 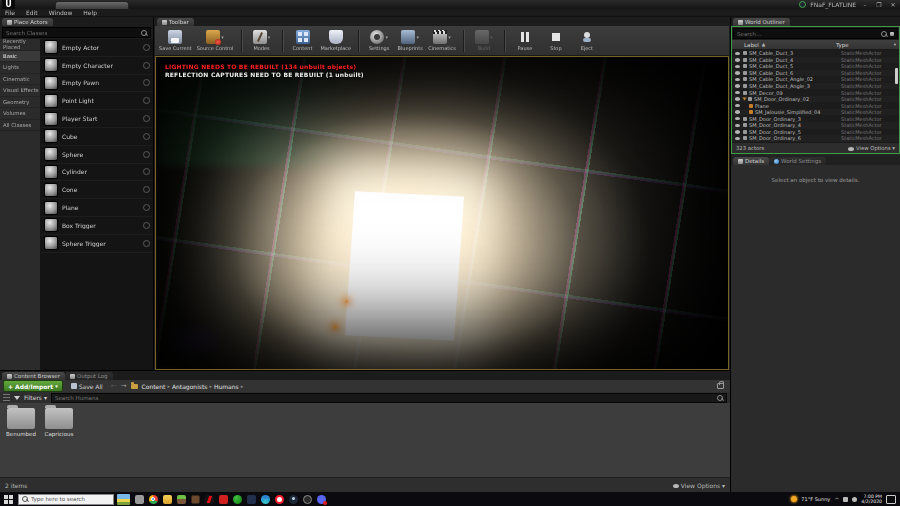 I want to click on folder-capricious: Capricious, so click(x=59, y=422).